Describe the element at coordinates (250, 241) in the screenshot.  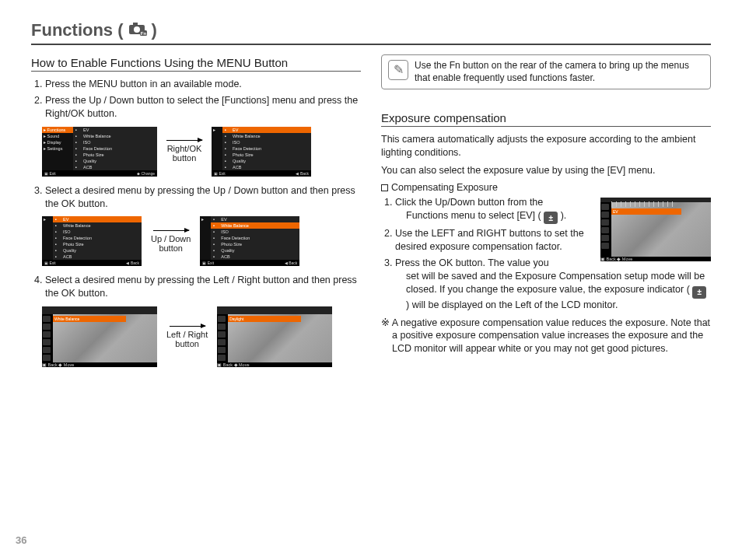
I see `menu-shot-4: ▸ ▪EV▪White Balance▪ISO▪Face Detection▪P…` at that location.